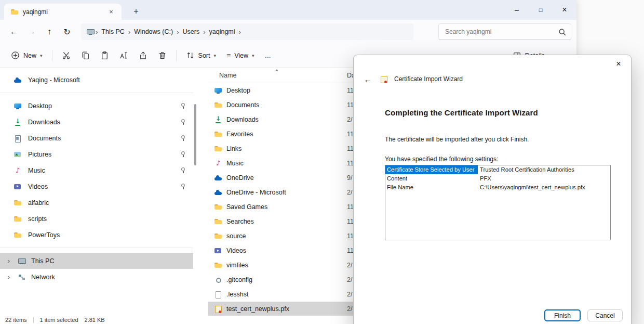 The height and width of the screenshot is (324, 644). Describe the element at coordinates (44, 235) in the screenshot. I see `sidebar-item-label: PowerToys` at that location.